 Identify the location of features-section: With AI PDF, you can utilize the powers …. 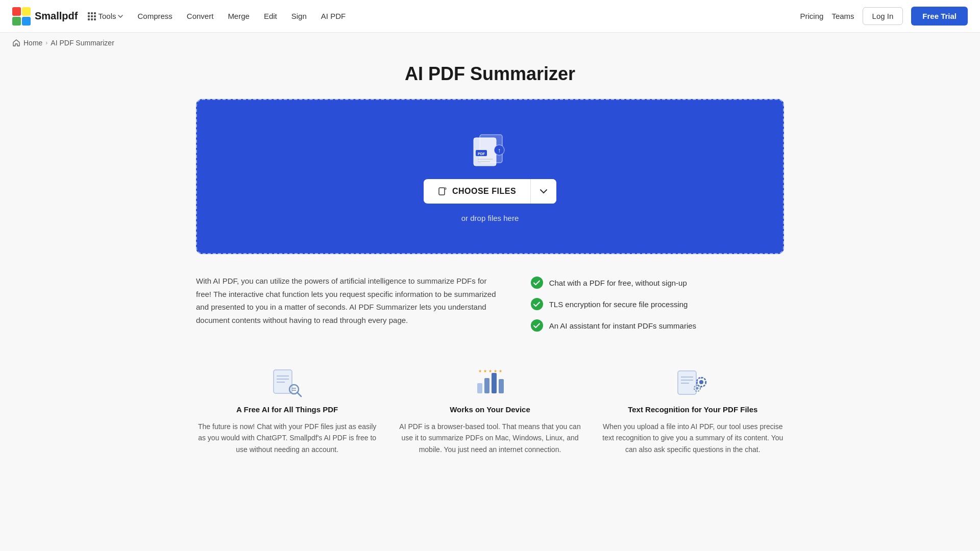
(490, 303).